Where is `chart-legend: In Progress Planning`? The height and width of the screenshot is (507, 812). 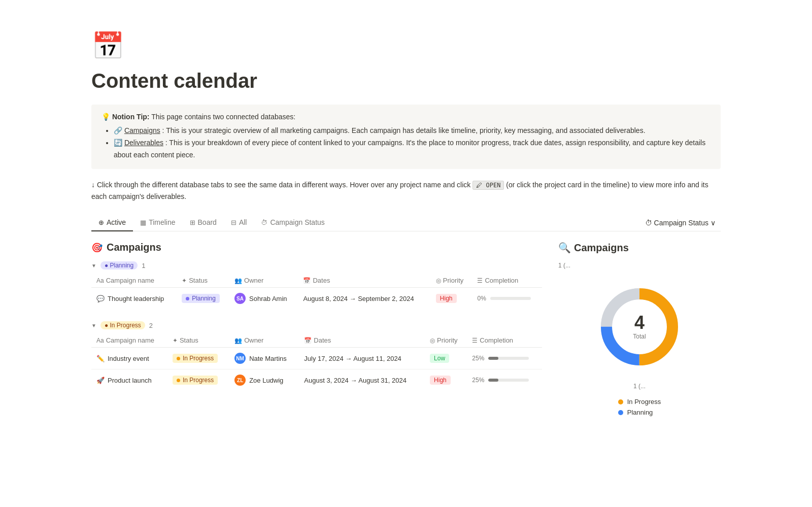
chart-legend: In Progress Planning is located at coordinates (639, 407).